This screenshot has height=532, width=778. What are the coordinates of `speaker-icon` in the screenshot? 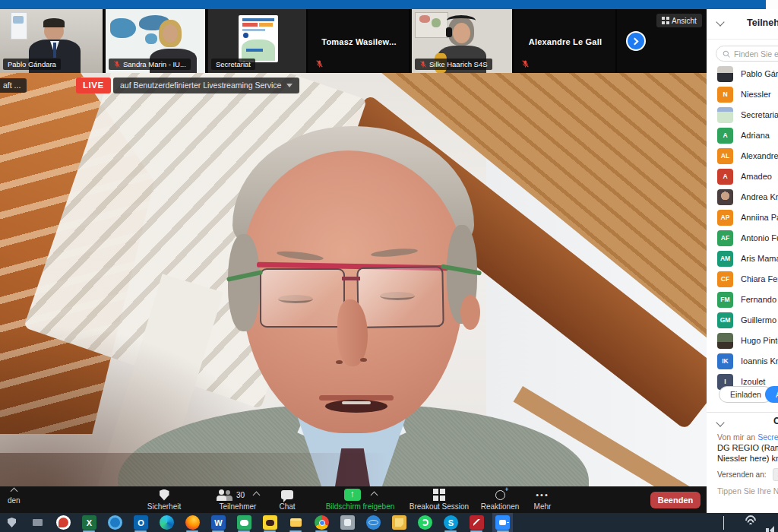 It's located at (771, 529).